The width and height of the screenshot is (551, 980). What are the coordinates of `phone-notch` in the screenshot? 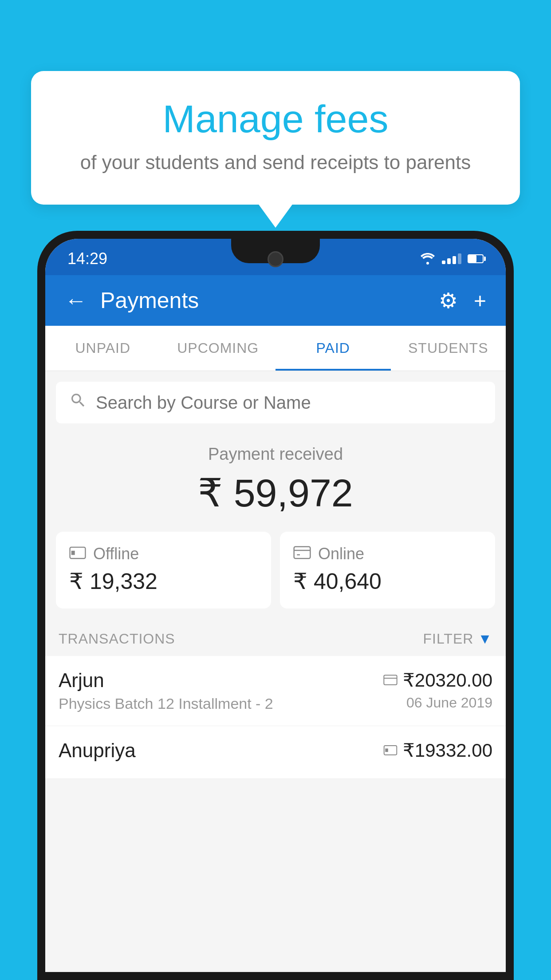 It's located at (276, 251).